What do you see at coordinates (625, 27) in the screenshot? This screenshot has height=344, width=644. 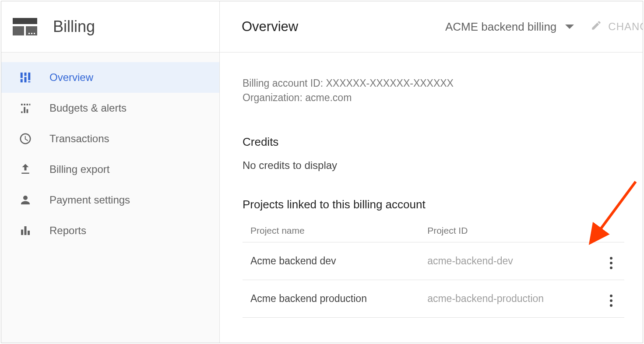 I see `change-button-label: CHANGE` at bounding box center [625, 27].